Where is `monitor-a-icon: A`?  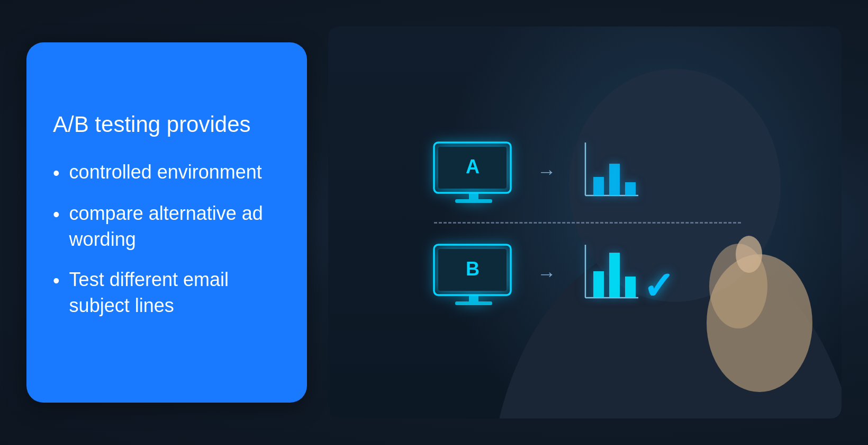
monitor-a-icon: A is located at coordinates (474, 172).